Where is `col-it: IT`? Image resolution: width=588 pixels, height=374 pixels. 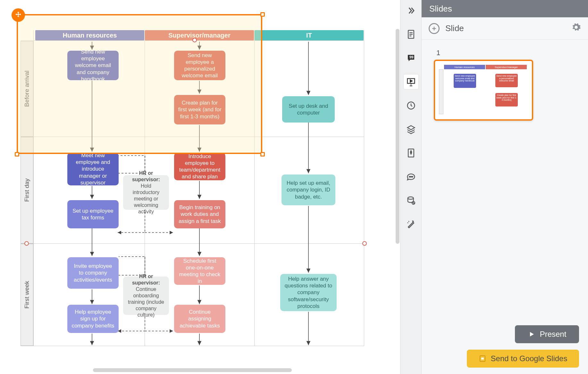
col-it: IT is located at coordinates (309, 35).